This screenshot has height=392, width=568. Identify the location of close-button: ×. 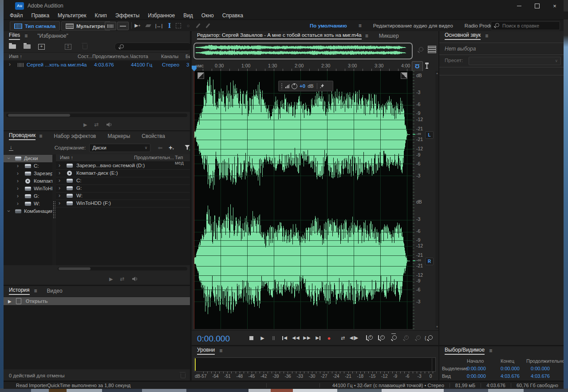
(555, 6).